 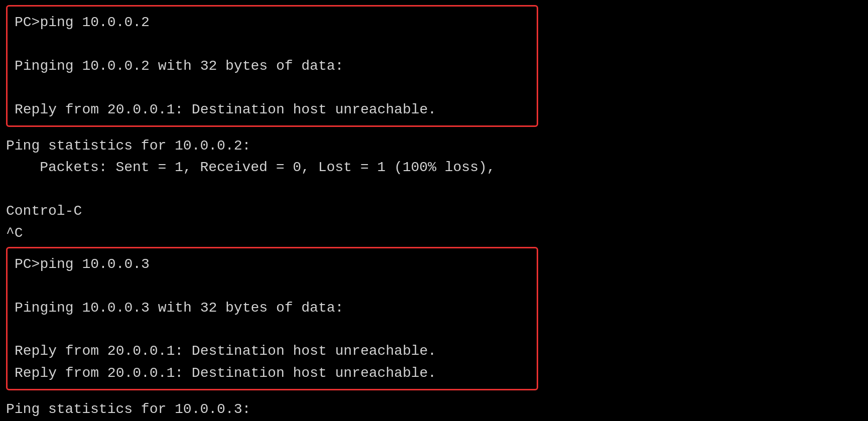 I want to click on terminal-line: Ping statistics for 10.0.0.3:, so click(x=434, y=409).